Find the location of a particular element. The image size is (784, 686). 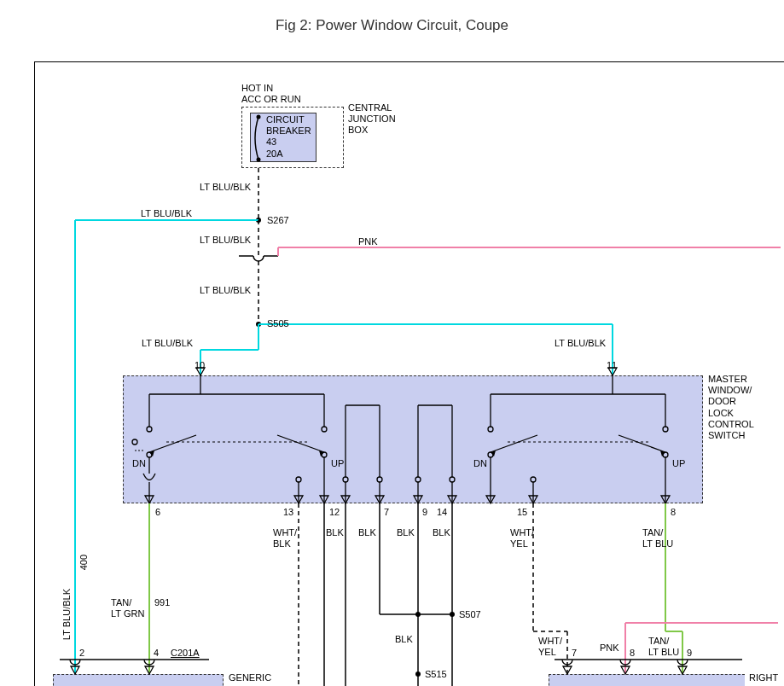

wht-yel1-label: WHT/ YEL is located at coordinates (522, 538).